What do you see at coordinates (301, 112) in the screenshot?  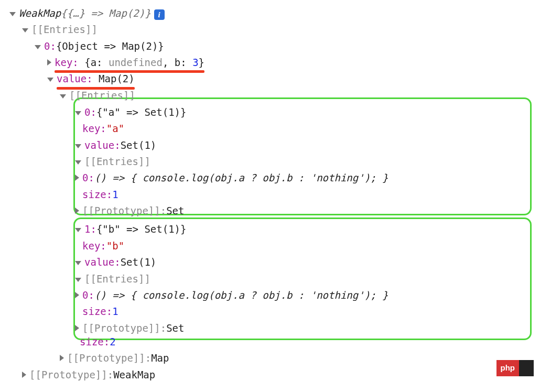 I see `map-entry-0: 0: {"a" => Set(1)}` at bounding box center [301, 112].